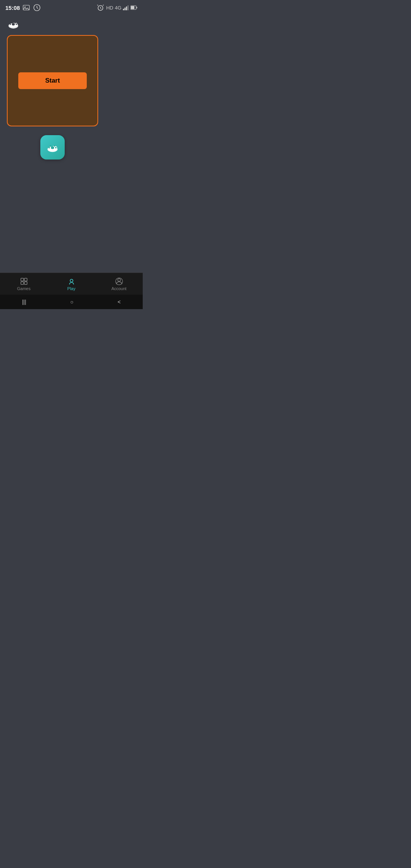  Describe the element at coordinates (13, 24) in the screenshot. I see `paw-cloud-logo-icon` at that location.